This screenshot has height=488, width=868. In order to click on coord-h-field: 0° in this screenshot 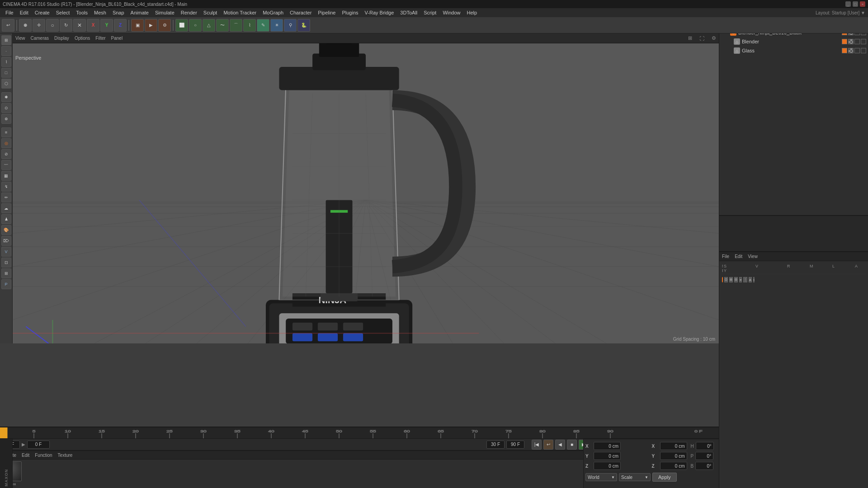, I will do `click(705, 446)`.